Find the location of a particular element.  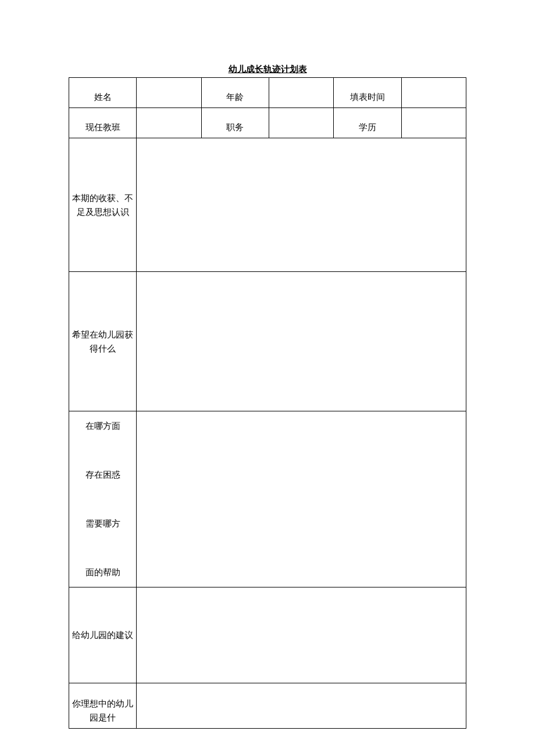

row-gains: 本期的收获、不足及思想认识 is located at coordinates (268, 205).